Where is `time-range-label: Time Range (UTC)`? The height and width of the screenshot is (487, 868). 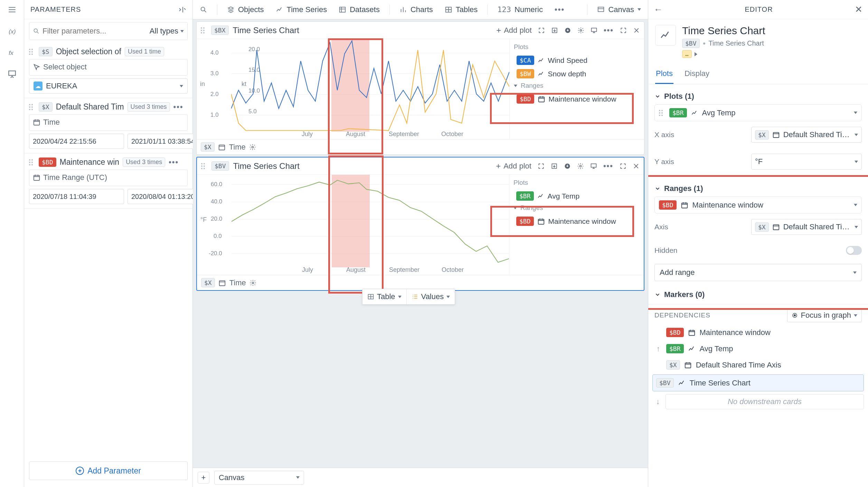
time-range-label: Time Range (UTC) is located at coordinates (108, 178).